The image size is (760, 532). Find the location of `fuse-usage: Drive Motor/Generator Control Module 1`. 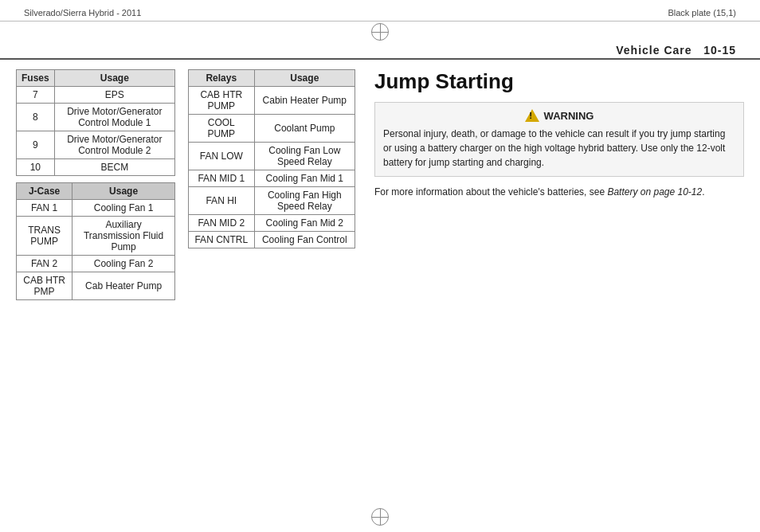

fuse-usage: Drive Motor/Generator Control Module 1 is located at coordinates (115, 118).